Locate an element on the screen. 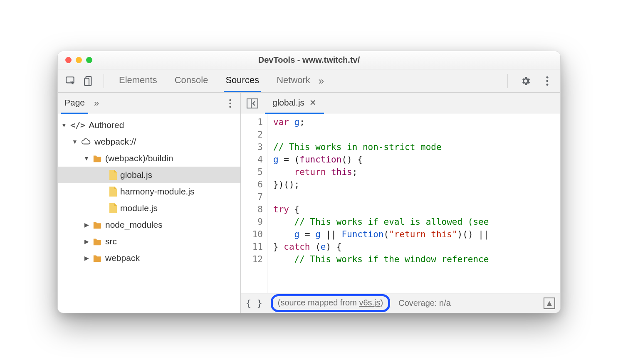 The height and width of the screenshot is (364, 618). tree-label: node_modules is located at coordinates (134, 225).